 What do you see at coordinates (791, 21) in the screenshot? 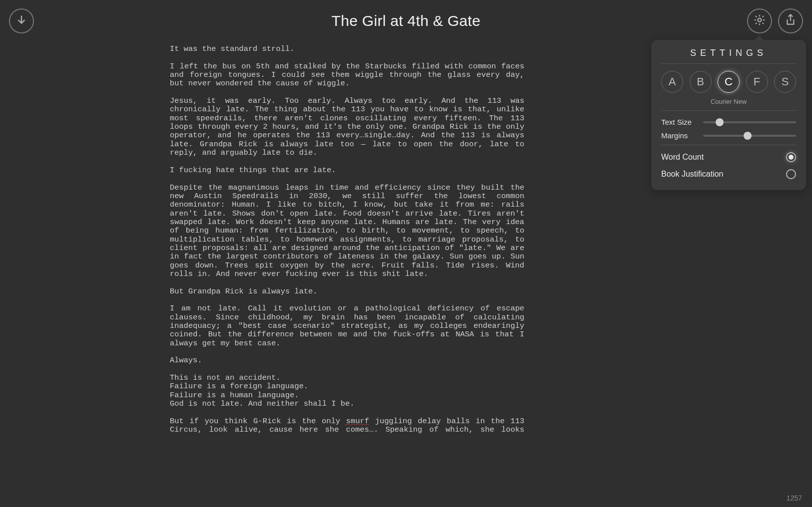
I see `share-icon` at bounding box center [791, 21].